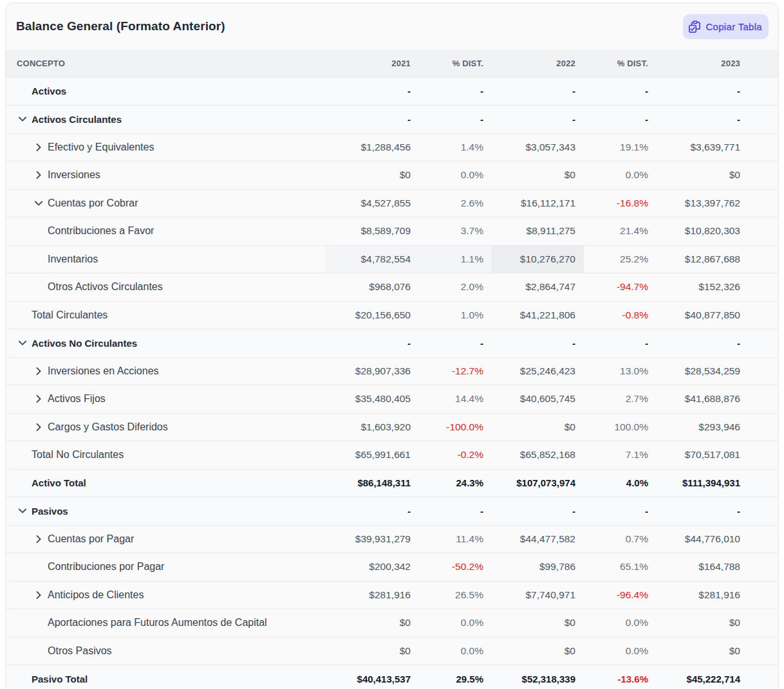 The width and height of the screenshot is (784, 689). I want to click on value-cell: 19.1%, so click(621, 147).